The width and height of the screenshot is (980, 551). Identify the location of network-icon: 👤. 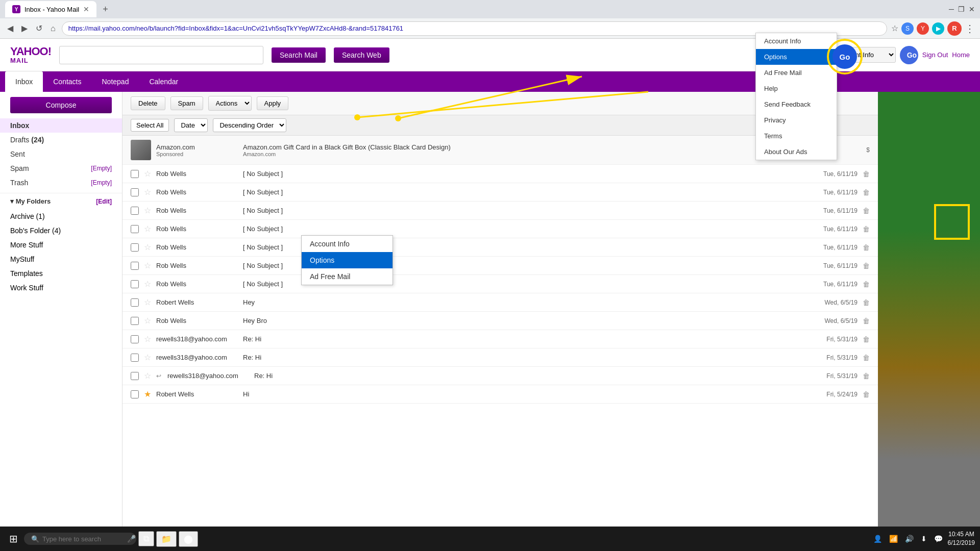
(878, 539).